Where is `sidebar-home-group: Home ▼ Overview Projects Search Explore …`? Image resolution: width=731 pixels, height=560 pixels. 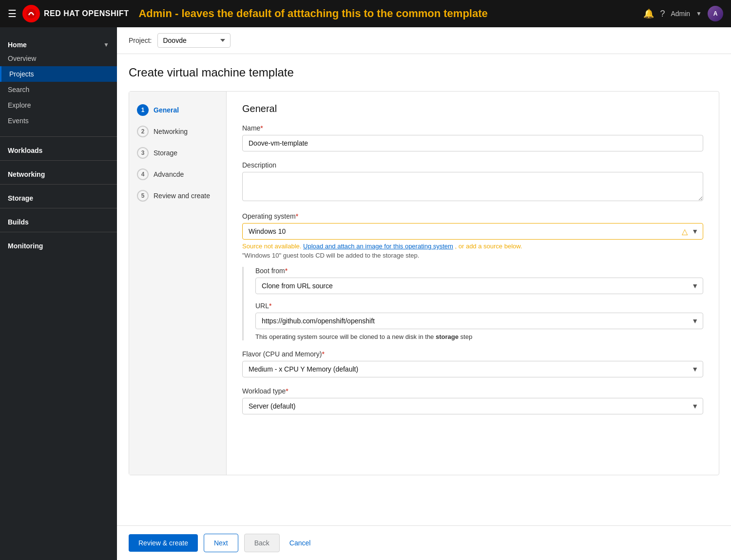
sidebar-home-group: Home ▼ Overview Projects Search Explore … is located at coordinates (58, 82).